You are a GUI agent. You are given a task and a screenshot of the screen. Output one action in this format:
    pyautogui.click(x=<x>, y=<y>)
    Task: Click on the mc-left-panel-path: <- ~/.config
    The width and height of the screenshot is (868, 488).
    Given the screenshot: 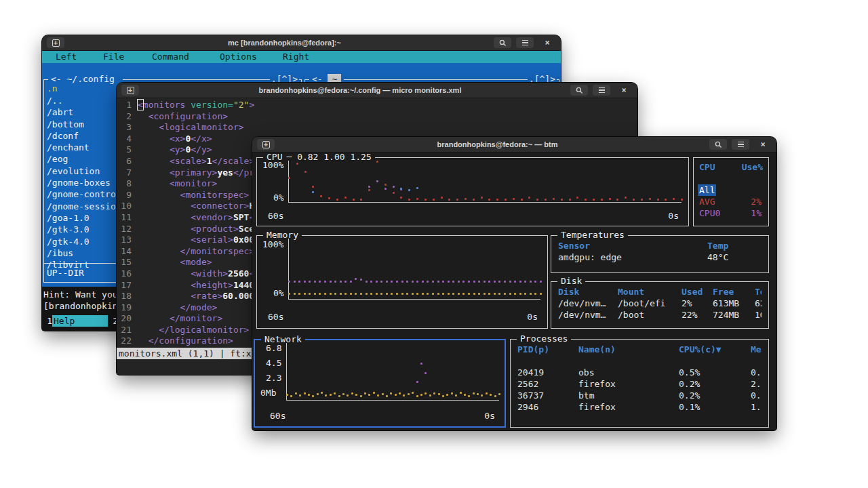 What is the action you would take?
    pyautogui.click(x=85, y=79)
    